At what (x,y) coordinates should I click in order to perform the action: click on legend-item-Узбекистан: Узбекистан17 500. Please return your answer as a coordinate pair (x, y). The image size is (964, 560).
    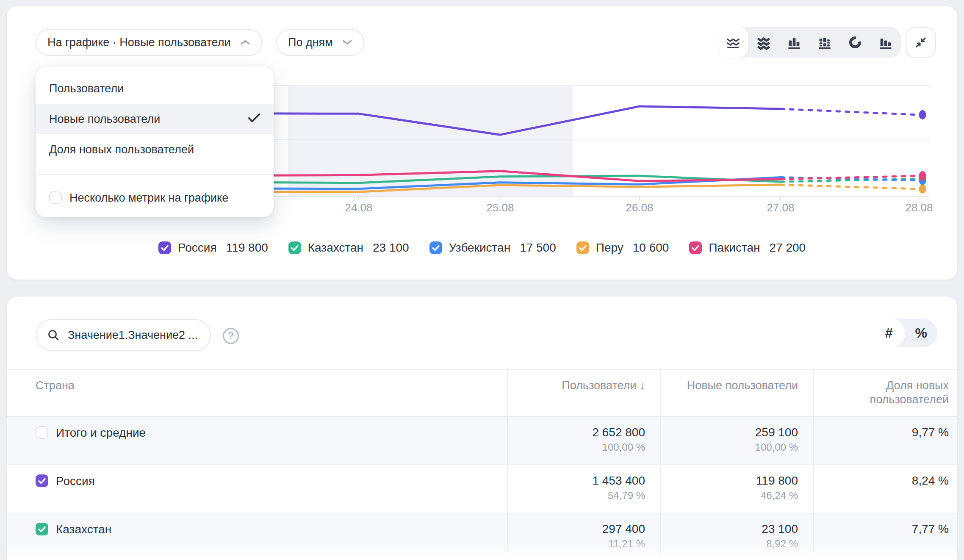
    Looking at the image, I should click on (493, 248).